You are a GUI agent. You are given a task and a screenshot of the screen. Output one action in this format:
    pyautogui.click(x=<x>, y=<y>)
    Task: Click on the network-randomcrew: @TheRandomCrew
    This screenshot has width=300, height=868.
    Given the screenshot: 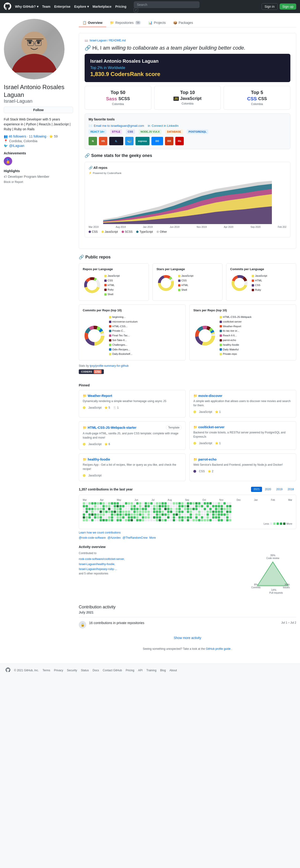 What is the action you would take?
    pyautogui.click(x=135, y=538)
    